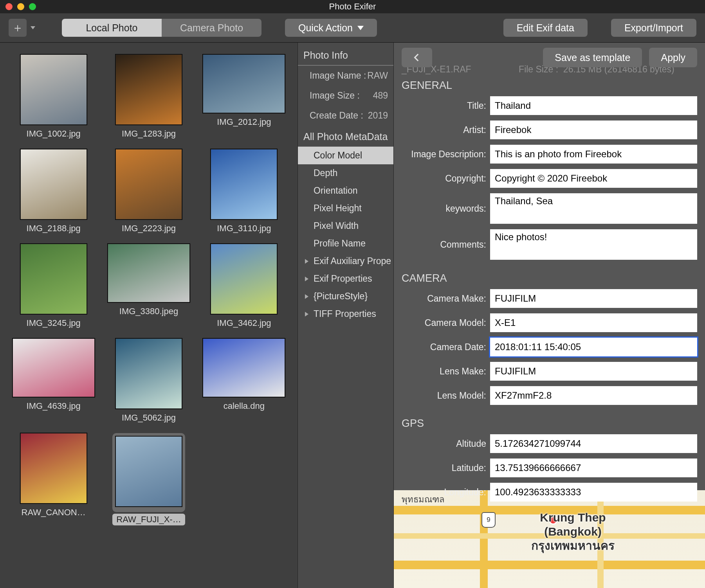 The height and width of the screenshot is (588, 705). I want to click on lens-model-field, so click(593, 396).